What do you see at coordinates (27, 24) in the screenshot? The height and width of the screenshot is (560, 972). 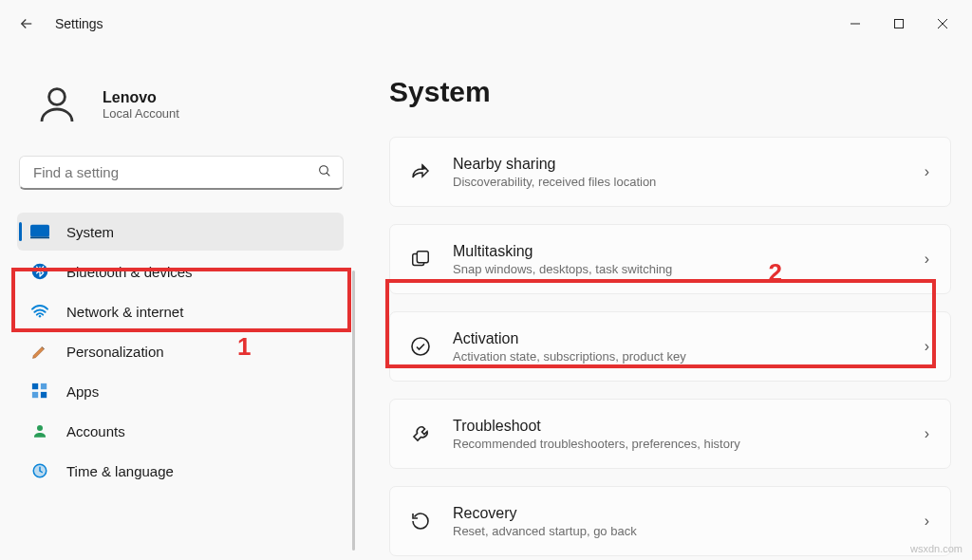 I see `back-arrow-icon` at bounding box center [27, 24].